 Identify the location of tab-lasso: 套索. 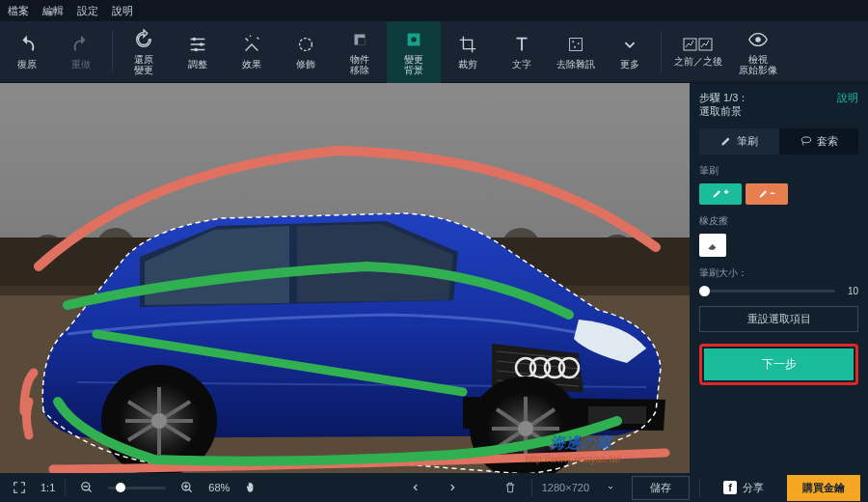
(820, 141).